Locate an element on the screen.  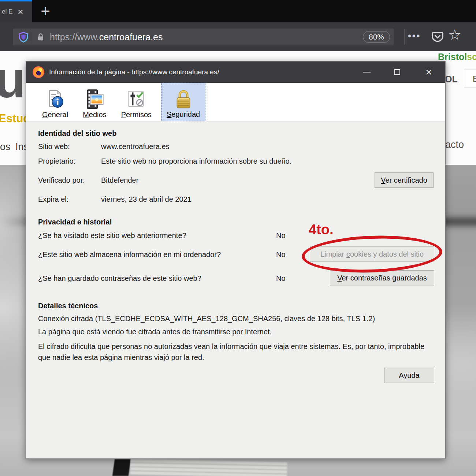
dialog-title: Información de la página - https://www.c… is located at coordinates (134, 72).